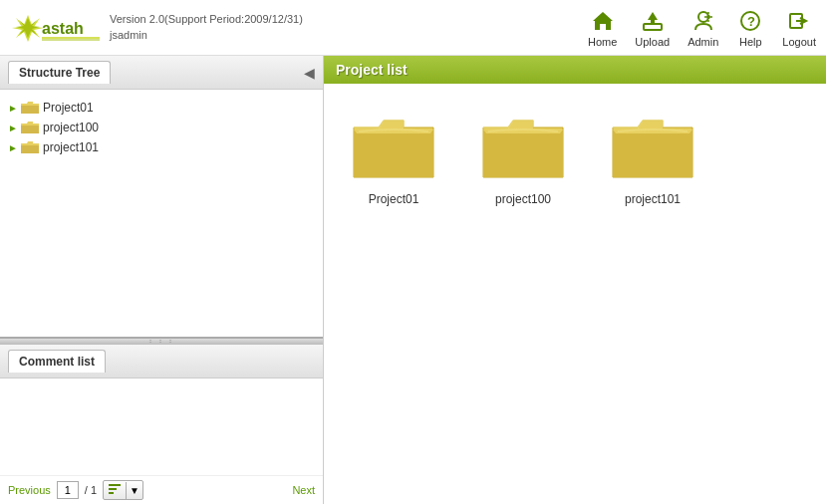 This screenshot has height=504, width=826. What do you see at coordinates (394, 147) in the screenshot?
I see `folder-icon-large-project01` at bounding box center [394, 147].